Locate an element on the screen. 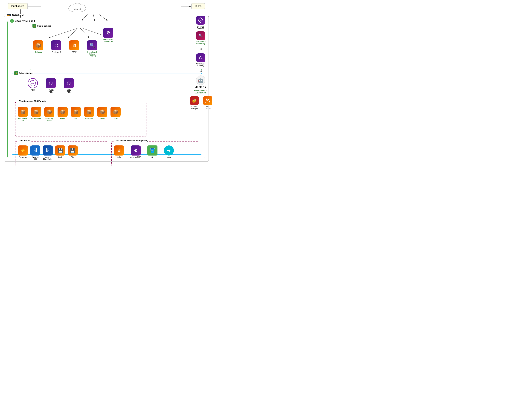  flink-label: Flink is located at coordinates (73, 157).